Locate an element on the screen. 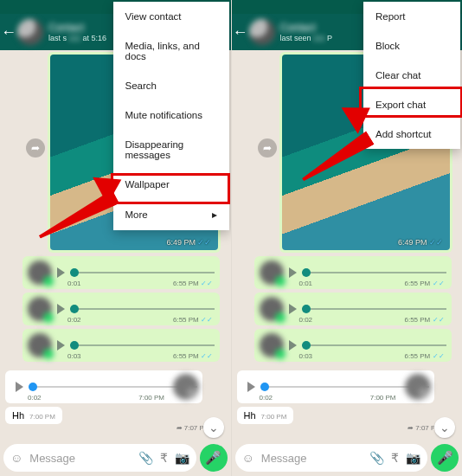  menu-disappearing: Disappearing messages is located at coordinates (171, 150).